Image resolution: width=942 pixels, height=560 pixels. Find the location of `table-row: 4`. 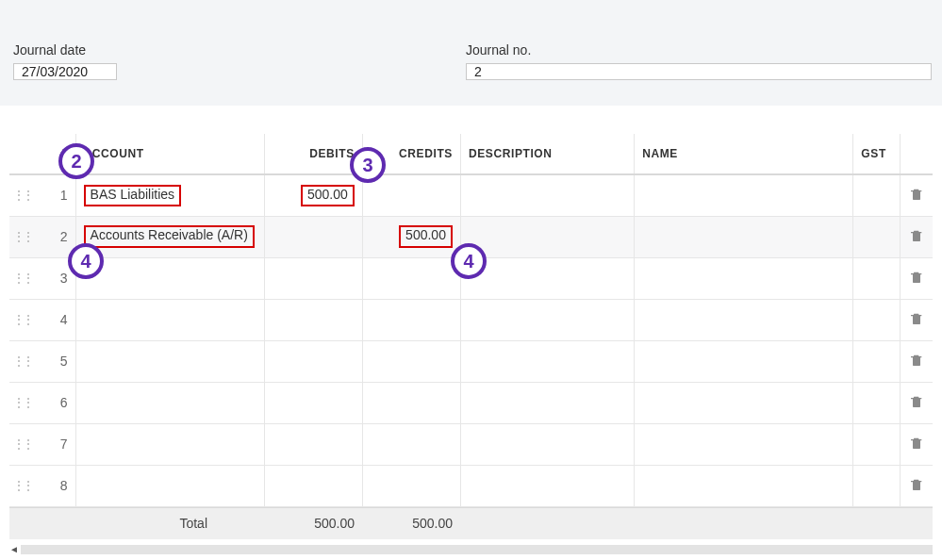

table-row: 4 is located at coordinates (471, 320).